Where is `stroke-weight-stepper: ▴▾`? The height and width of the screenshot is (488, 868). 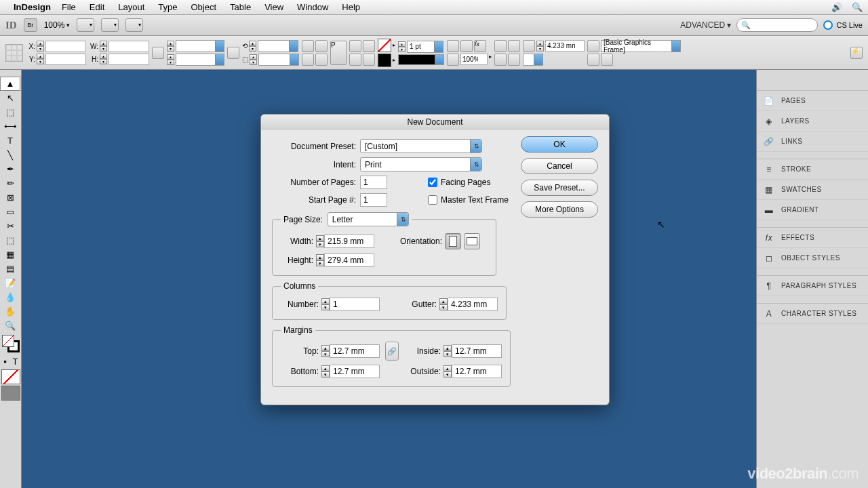 stroke-weight-stepper: ▴▾ is located at coordinates (401, 47).